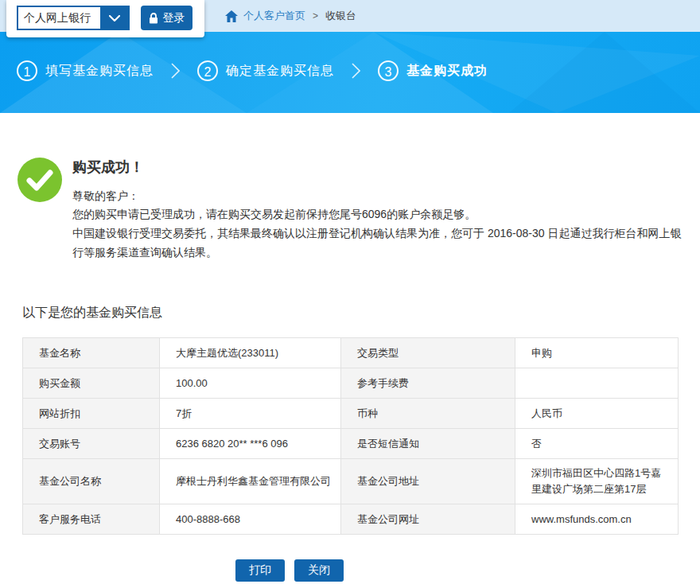 The image size is (700, 588). I want to click on channel-select: 个人网上银行, so click(73, 18).